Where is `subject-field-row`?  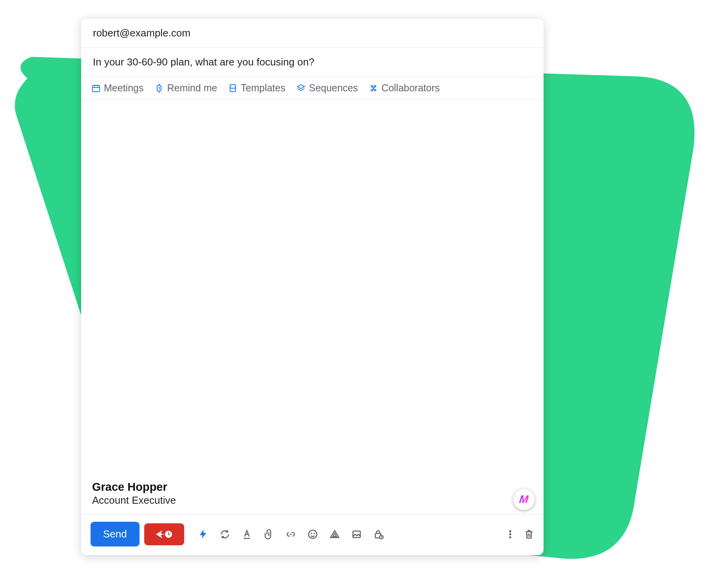 subject-field-row is located at coordinates (312, 62).